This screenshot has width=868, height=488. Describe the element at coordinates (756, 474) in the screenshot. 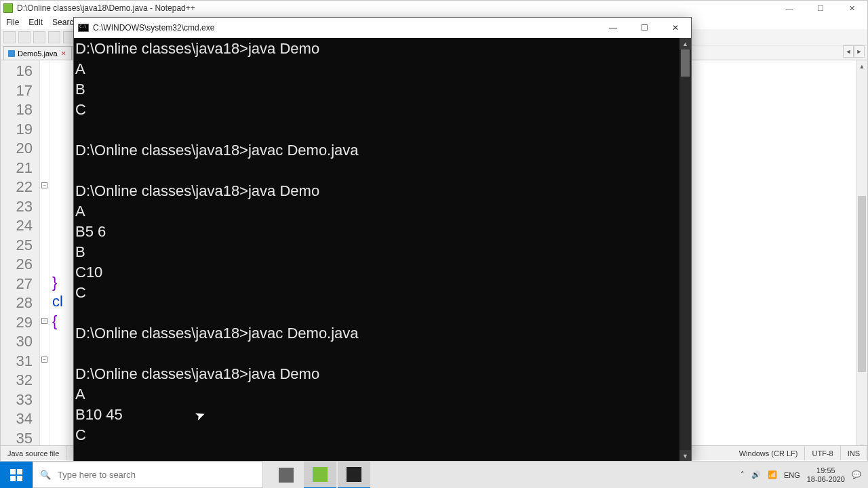

I see `tray-volume-icon: 🔊` at that location.